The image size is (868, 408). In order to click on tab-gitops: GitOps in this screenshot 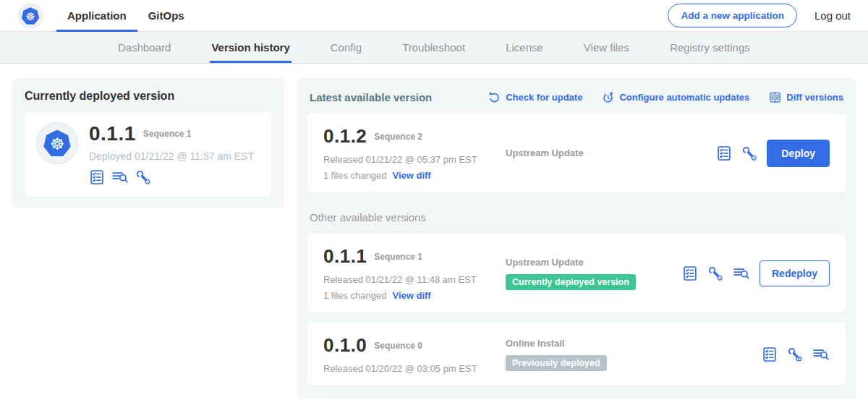, I will do `click(166, 16)`.